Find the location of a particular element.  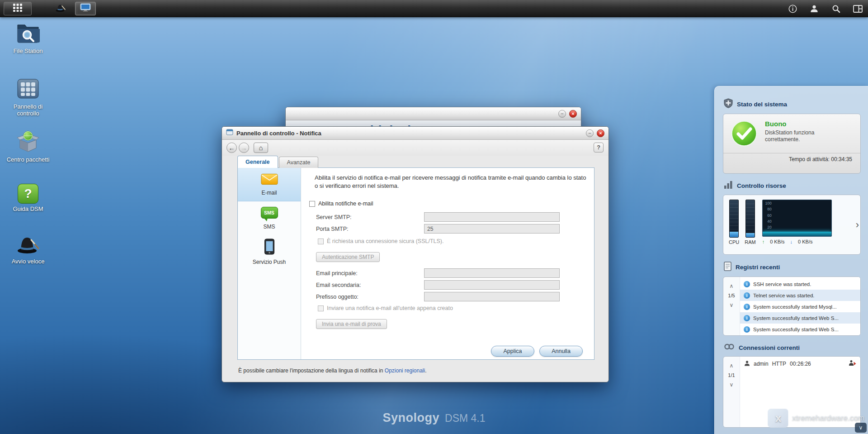

smtp-server-label: Server SMTP: is located at coordinates (370, 217).